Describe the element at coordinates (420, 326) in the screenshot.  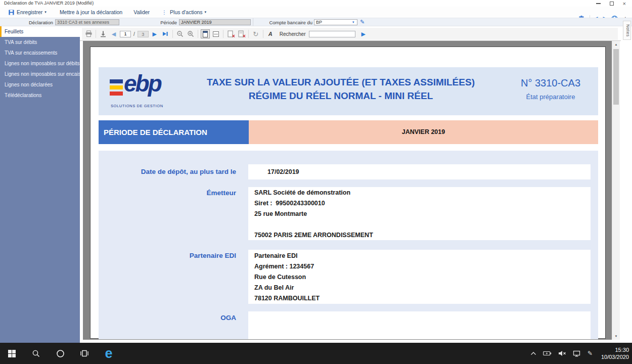
I see `oga-field` at that location.